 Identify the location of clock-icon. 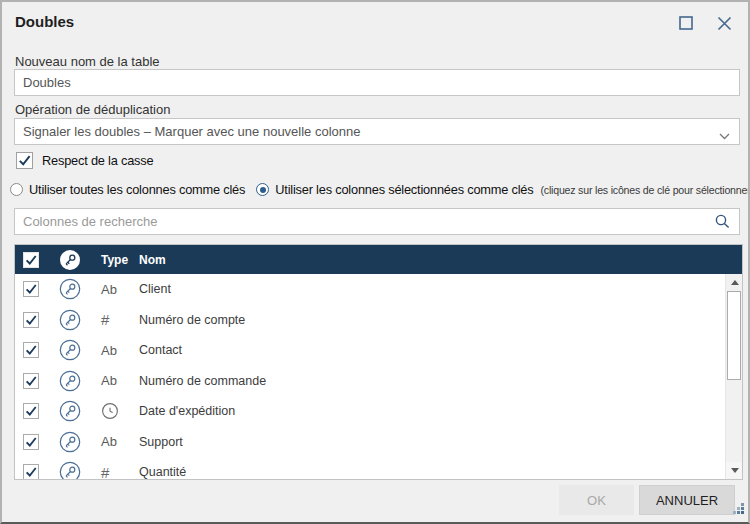
(110, 411).